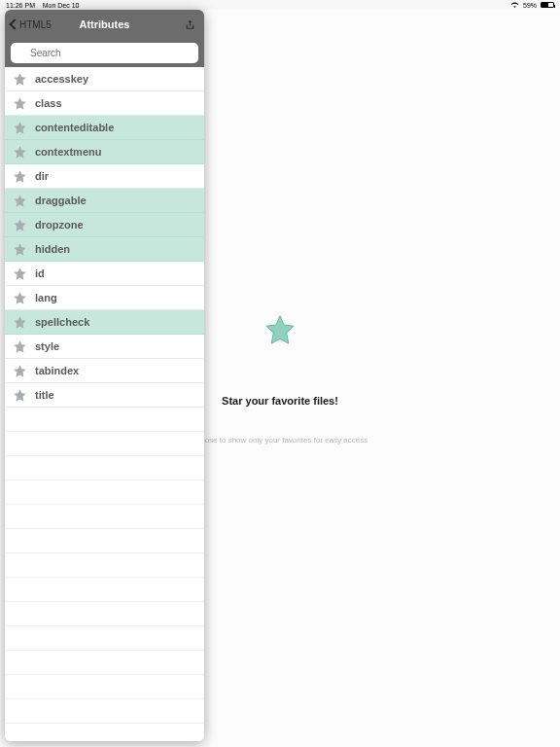 Image resolution: width=560 pixels, height=747 pixels. What do you see at coordinates (62, 79) in the screenshot?
I see `list-item-label: accesskey` at bounding box center [62, 79].